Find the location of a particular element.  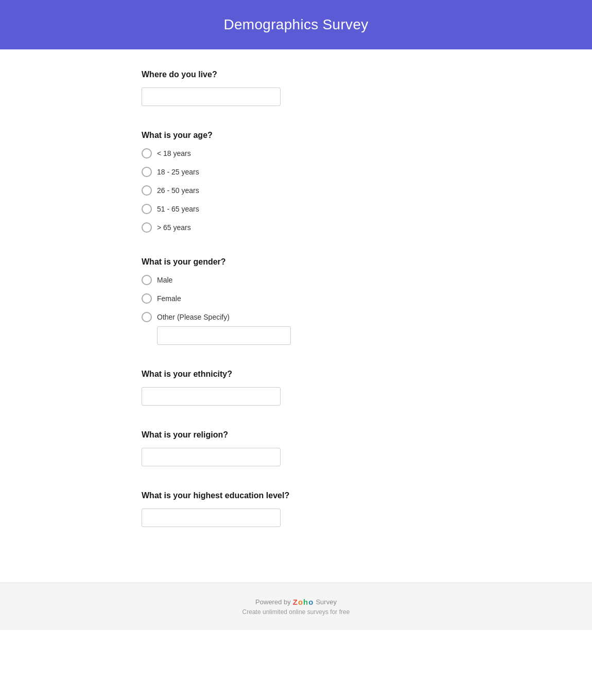

gender-option-female: Female is located at coordinates (296, 299).